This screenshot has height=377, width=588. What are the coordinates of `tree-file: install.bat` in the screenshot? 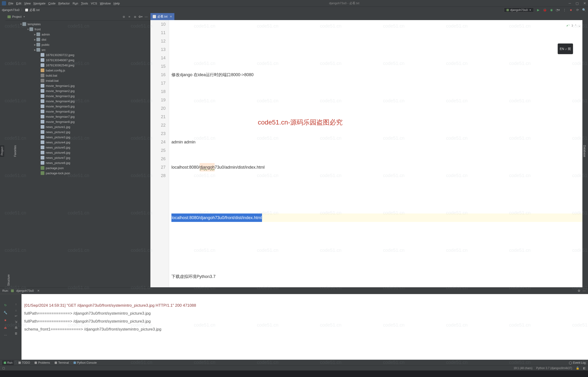 It's located at (78, 81).